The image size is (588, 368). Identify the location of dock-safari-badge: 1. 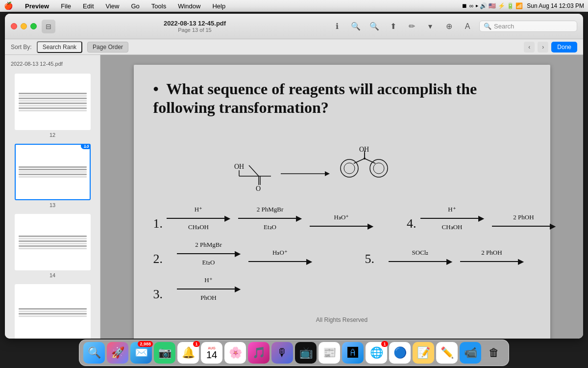
(385, 344).